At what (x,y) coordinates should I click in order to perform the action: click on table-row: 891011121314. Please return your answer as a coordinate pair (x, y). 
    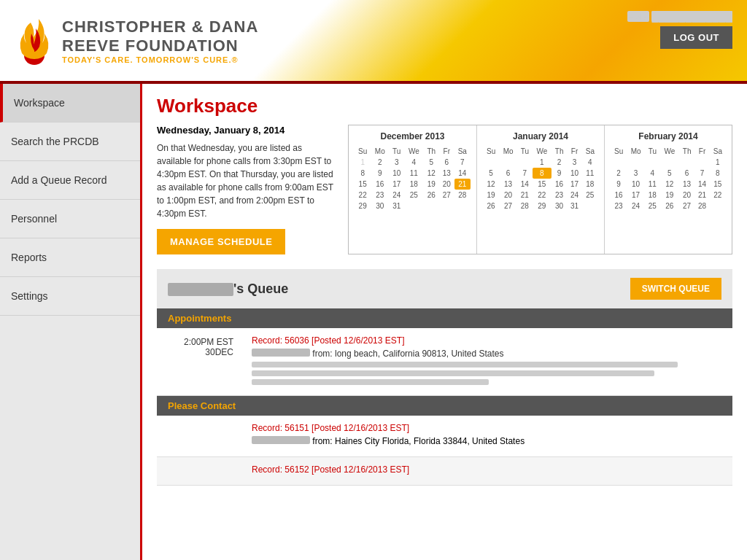
    Looking at the image, I should click on (413, 174).